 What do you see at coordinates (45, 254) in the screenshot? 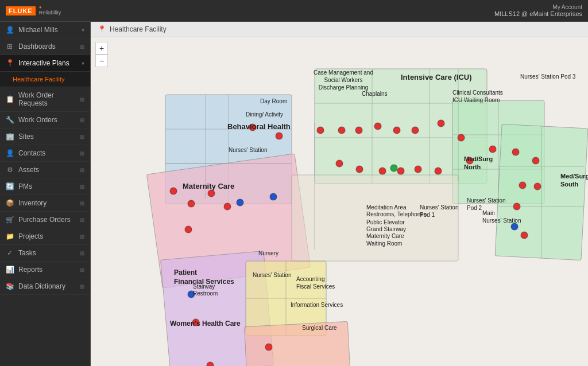
I see `sidebar-item-tasks: ✓ Tasks ⊞` at bounding box center [45, 254].